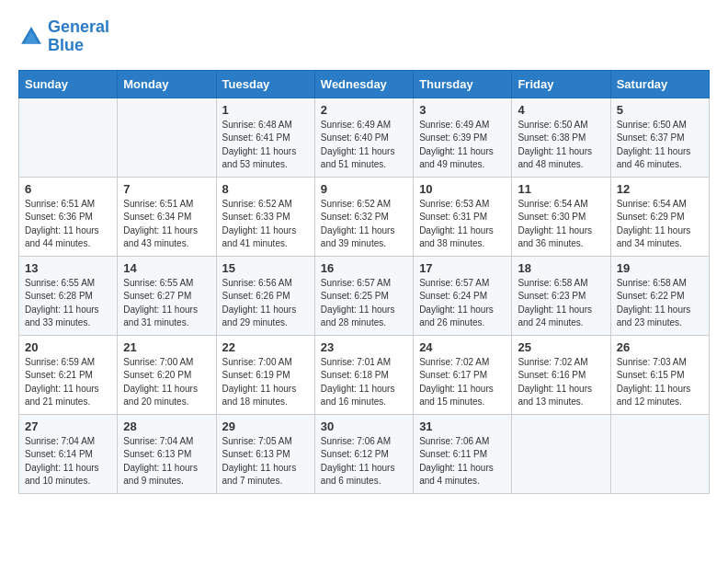 This screenshot has height=563, width=728. Describe the element at coordinates (68, 374) in the screenshot. I see `calendar-cell: 20Sunrise: 6:59 AM Sunset: 6:21 PM Dayli…` at that location.